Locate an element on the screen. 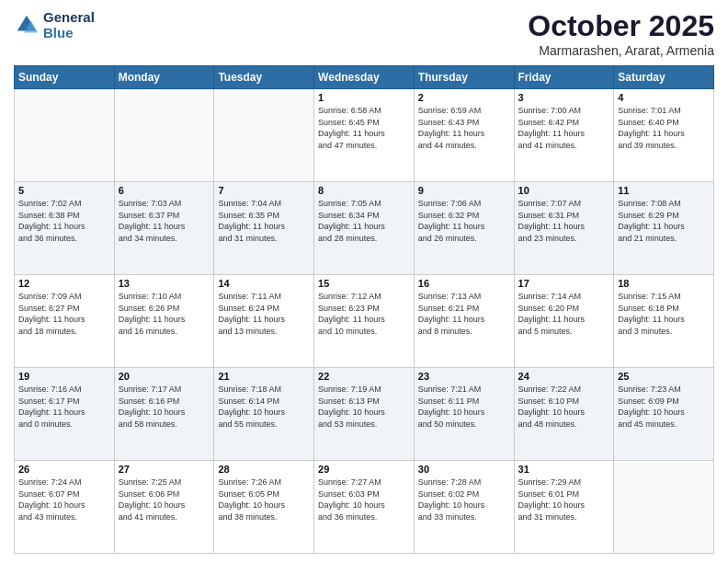 This screenshot has height=563, width=728. day-info: Sunrise: 6:58 AM Sunset: 6:45 PM Dayligh… is located at coordinates (364, 128).